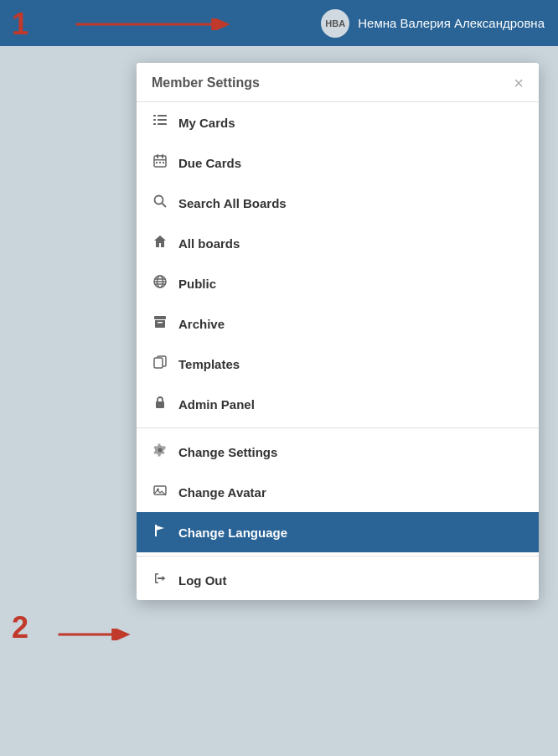 The width and height of the screenshot is (558, 756). I want to click on list-icon, so click(160, 122).